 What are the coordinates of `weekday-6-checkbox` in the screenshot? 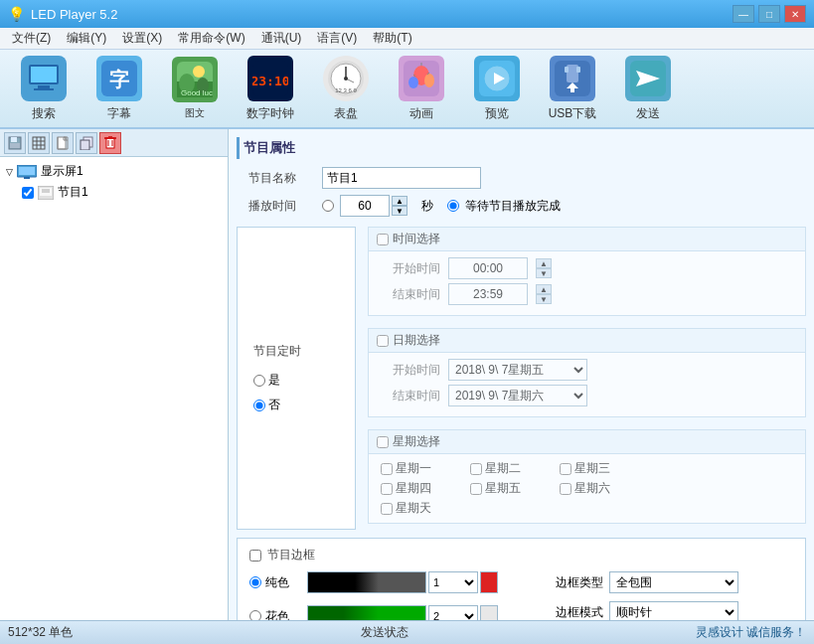 It's located at (566, 489).